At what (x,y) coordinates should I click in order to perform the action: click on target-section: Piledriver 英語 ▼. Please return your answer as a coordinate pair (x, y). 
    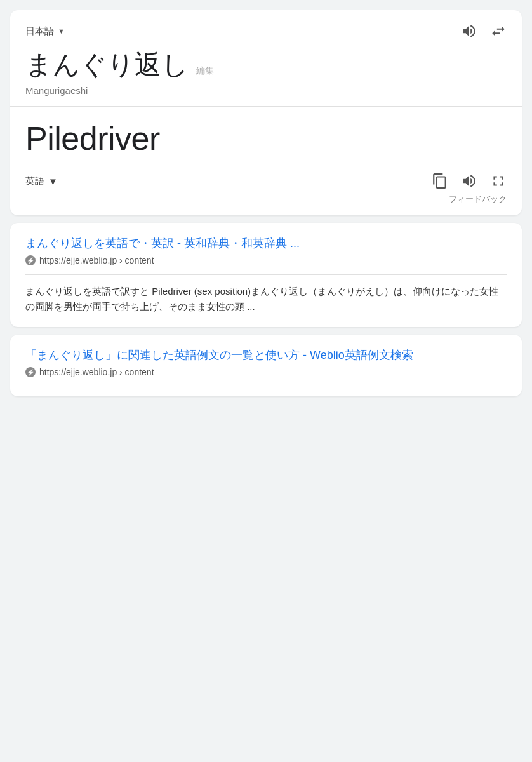
    Looking at the image, I should click on (266, 161).